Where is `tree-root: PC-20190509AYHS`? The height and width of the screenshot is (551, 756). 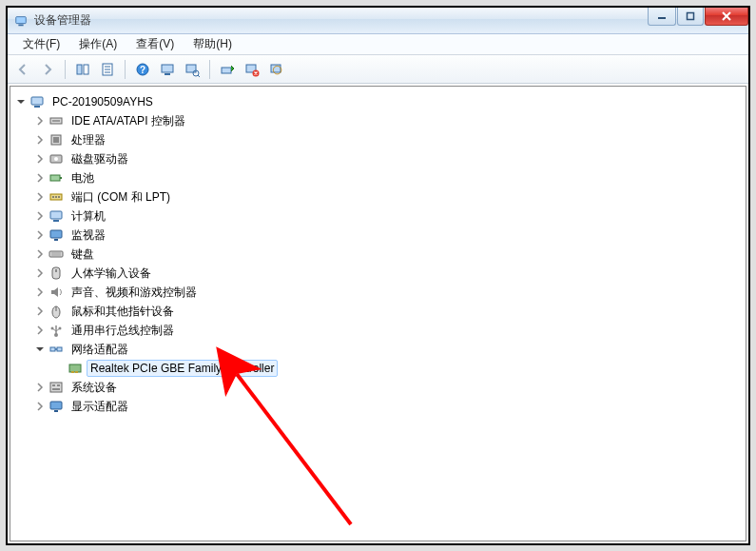
tree-root: PC-20190509AYHS is located at coordinates (378, 102).